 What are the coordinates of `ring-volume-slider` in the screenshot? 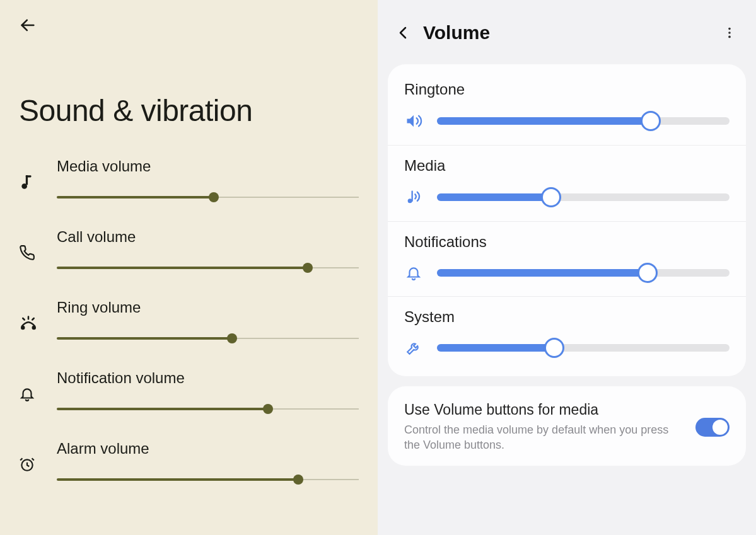 It's located at (208, 338).